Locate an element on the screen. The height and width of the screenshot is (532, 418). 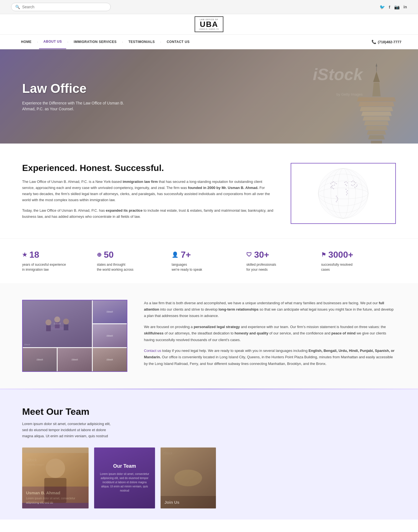
flag-icon: ⚑ is located at coordinates (324, 255).